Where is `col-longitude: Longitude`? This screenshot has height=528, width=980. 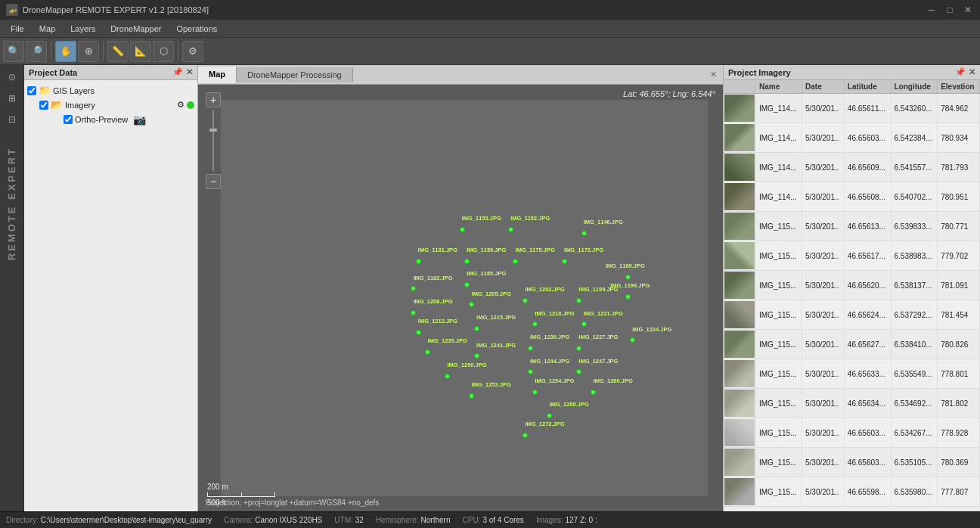
col-longitude: Longitude is located at coordinates (914, 87).